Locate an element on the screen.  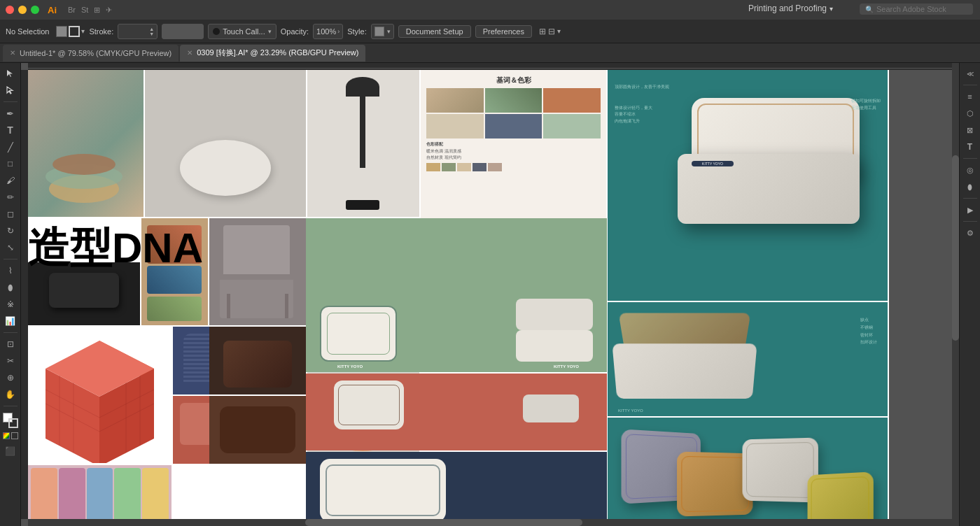
color-bar is located at coordinates (183, 31).